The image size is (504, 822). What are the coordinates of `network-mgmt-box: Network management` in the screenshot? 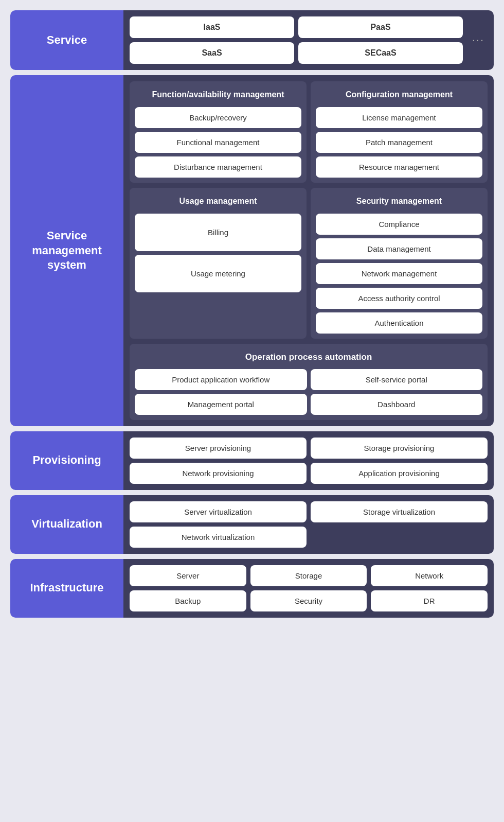 It's located at (399, 274).